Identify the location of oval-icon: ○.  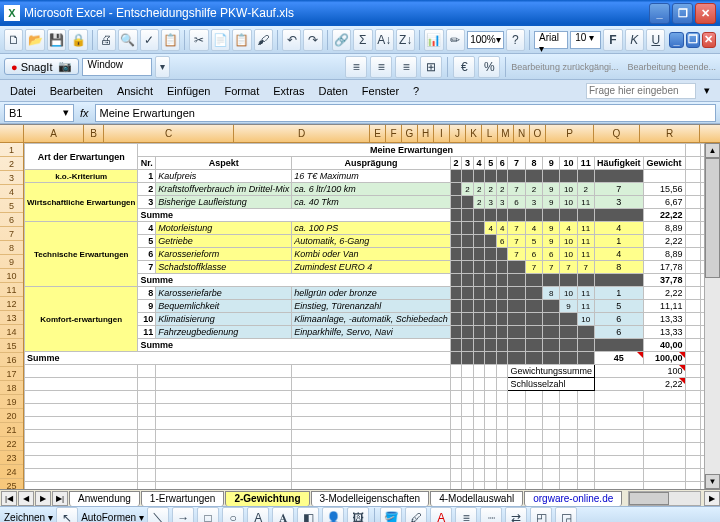
(233, 515).